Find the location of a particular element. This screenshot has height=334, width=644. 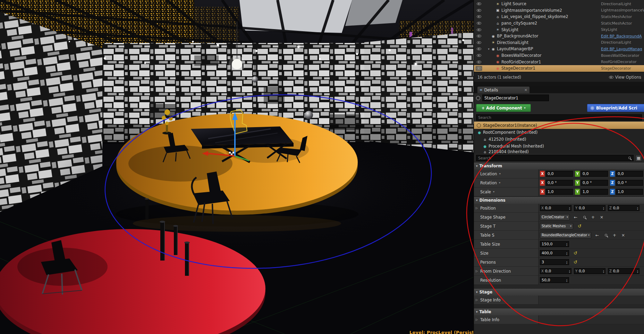

table-s-dropdown: RoundedRectangleCreator▾ is located at coordinates (566, 235).